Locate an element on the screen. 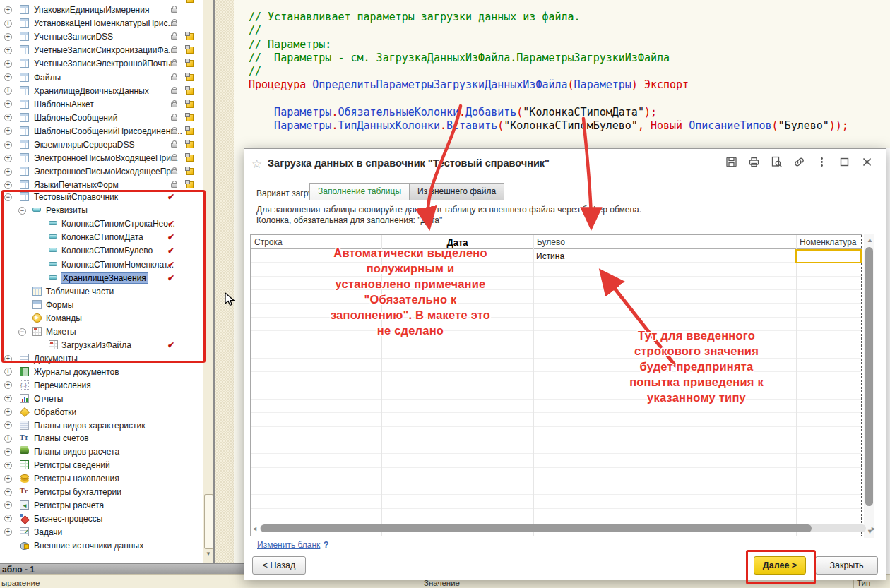 Image resolution: width=890 pixels, height=588 pixels. tree-item: +ХранилищеДвоичныхДанных is located at coordinates (102, 91).